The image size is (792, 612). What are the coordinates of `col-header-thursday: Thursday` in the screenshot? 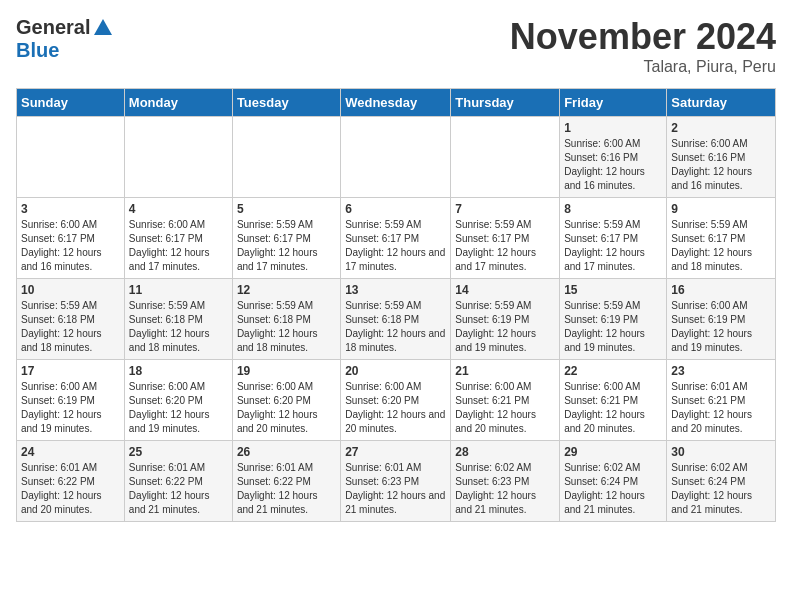 It's located at (506, 103).